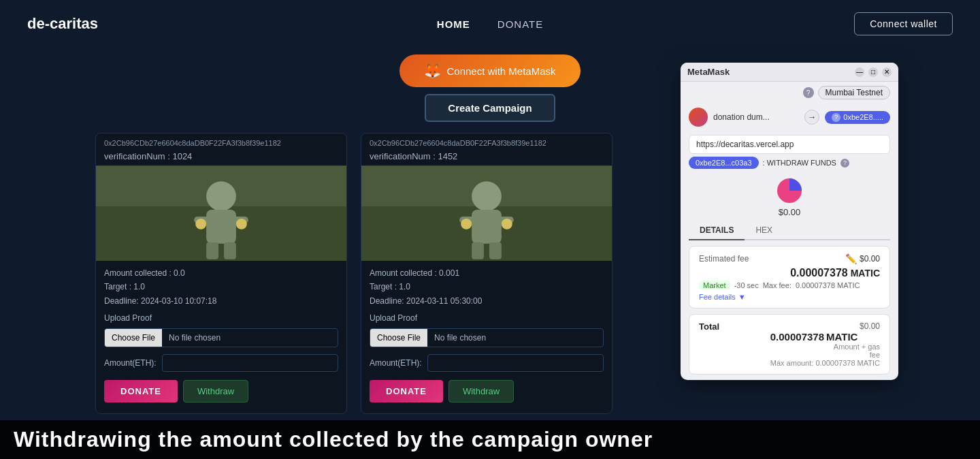  What do you see at coordinates (221, 318) in the screenshot?
I see `upload-proof-label-0: Upload Proof` at bounding box center [221, 318].